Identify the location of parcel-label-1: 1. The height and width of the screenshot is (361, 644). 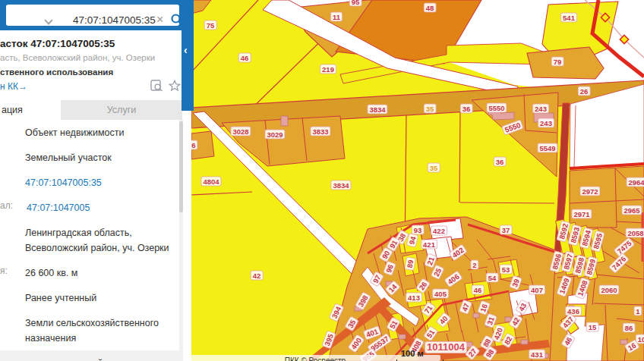
(638, 311).